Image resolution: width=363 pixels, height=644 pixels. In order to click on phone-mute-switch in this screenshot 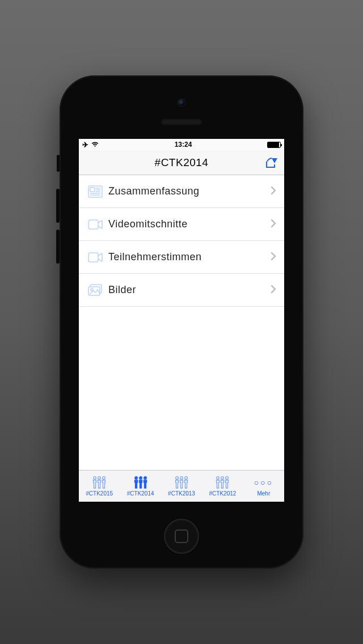, I will do `click(58, 163)`.